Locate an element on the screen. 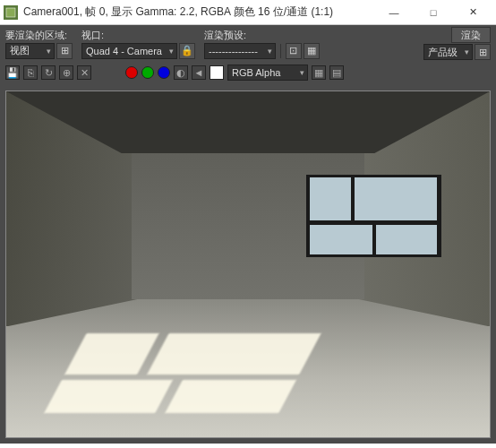 This screenshot has width=496, height=448. display-mode2-button: ▤ is located at coordinates (337, 73).